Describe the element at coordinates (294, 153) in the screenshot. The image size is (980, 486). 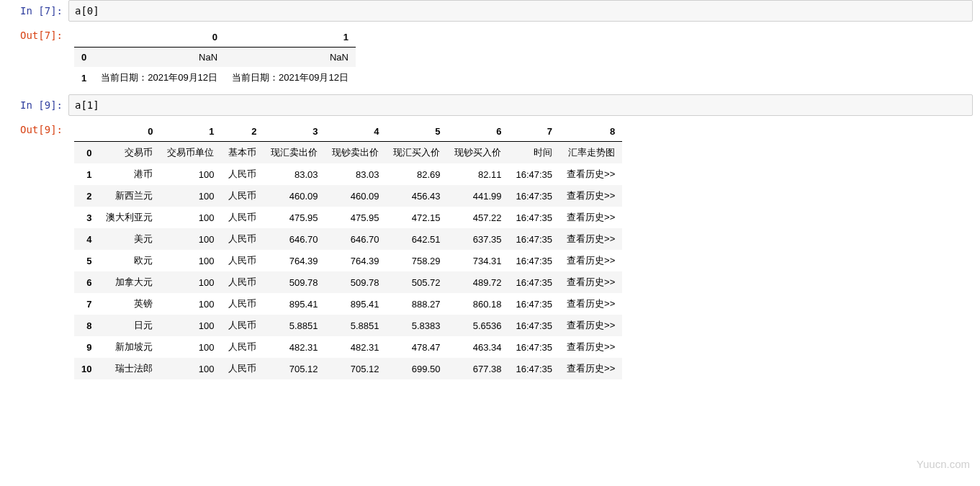
I see `cell: 现汇卖出价` at that location.